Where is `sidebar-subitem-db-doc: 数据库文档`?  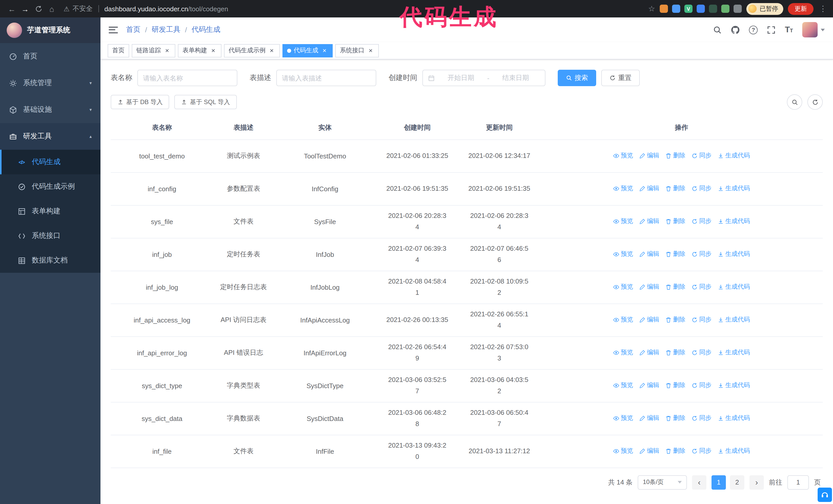
sidebar-subitem-db-doc: 数据库文档 is located at coordinates (50, 260).